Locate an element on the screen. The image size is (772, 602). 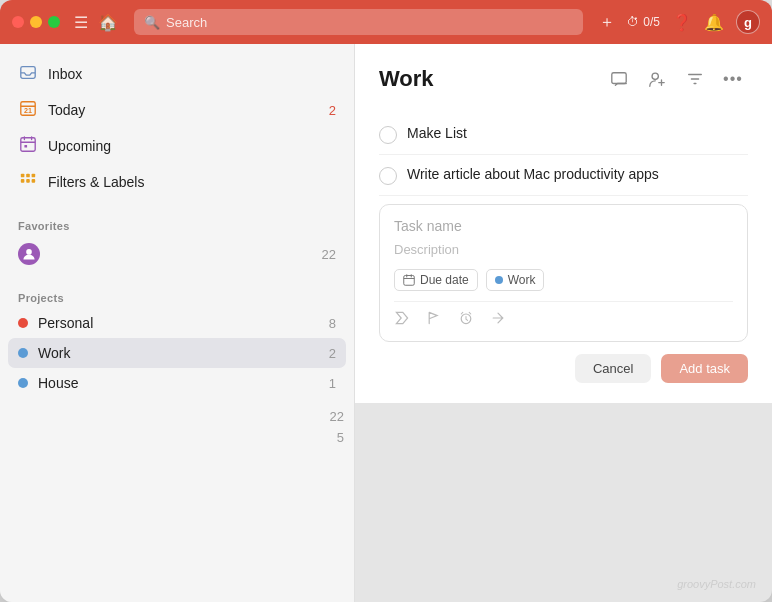
move-icon is located at coordinates (498, 320).